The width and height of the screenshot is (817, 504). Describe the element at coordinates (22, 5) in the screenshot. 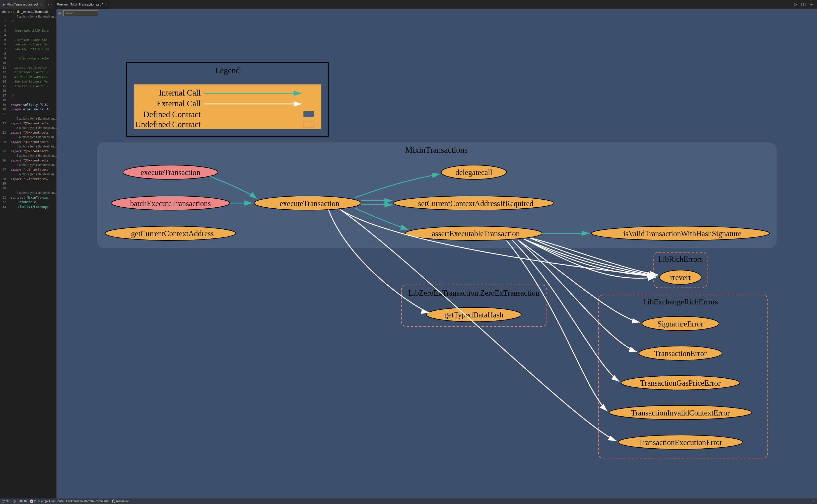

I see `tab-label: MixinTransactions.sol` at that location.